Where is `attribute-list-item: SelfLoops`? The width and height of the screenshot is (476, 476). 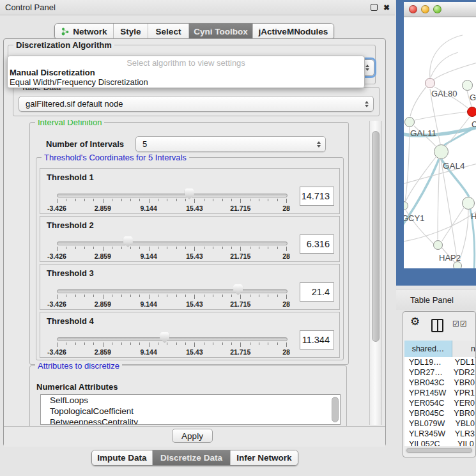
attribute-list-item: SelfLoops is located at coordinates (190, 400).